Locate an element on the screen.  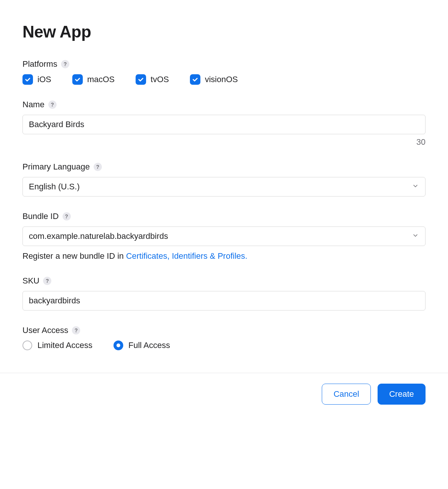
primary-language-section: Primary Language ? English (U.S.) is located at coordinates (224, 179).